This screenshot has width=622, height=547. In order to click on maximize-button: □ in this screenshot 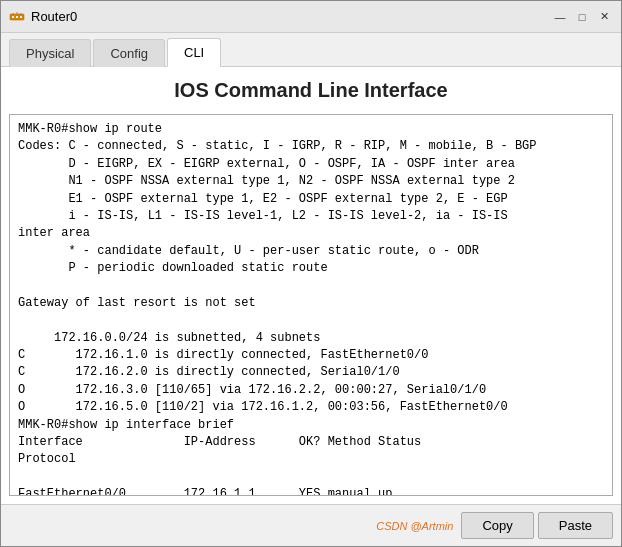, I will do `click(582, 17)`.